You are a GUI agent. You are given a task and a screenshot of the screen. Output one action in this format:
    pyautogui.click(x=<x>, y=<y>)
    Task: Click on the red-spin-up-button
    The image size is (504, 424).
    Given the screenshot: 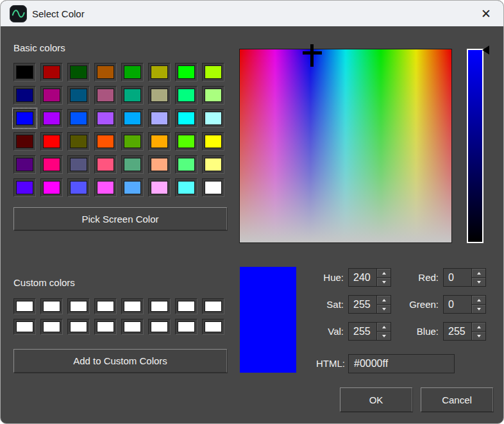 What is the action you would take?
    pyautogui.click(x=478, y=273)
    